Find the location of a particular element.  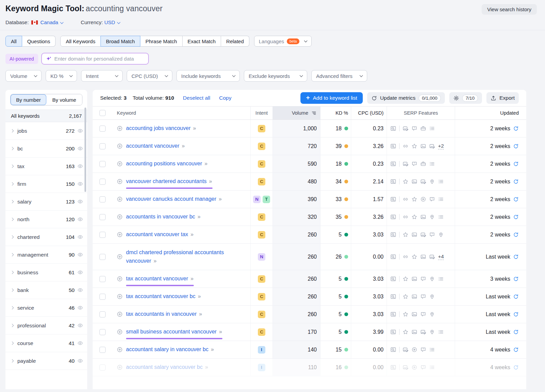

toggle-by-volume: By volume is located at coordinates (64, 100).